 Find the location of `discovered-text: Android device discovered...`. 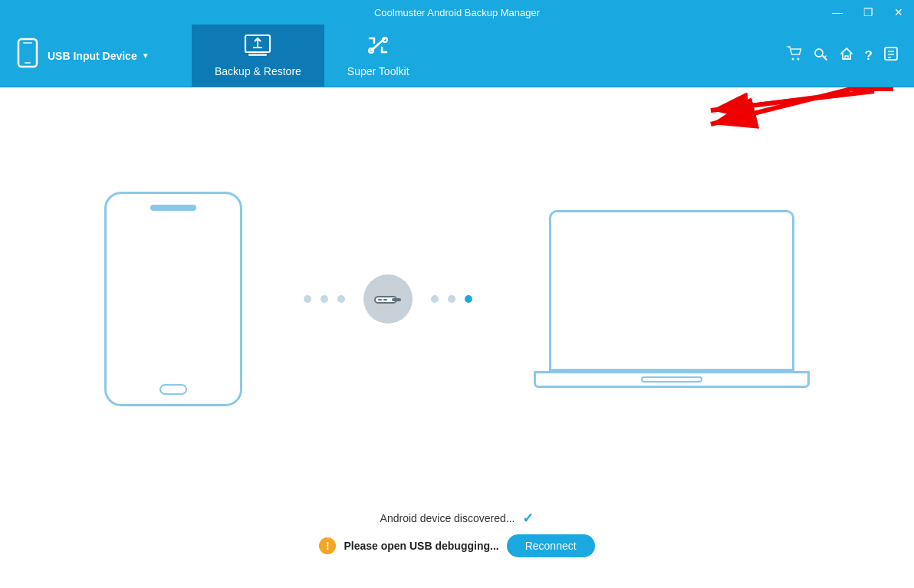

discovered-text: Android device discovered... is located at coordinates (448, 518).